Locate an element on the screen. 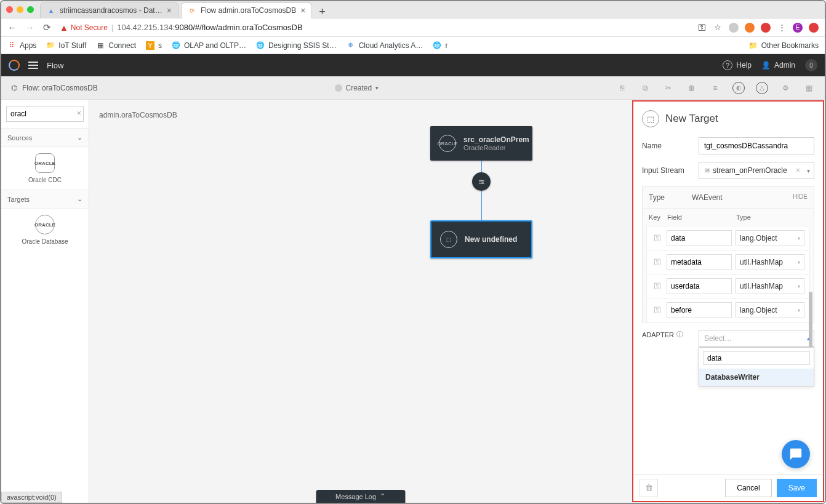 The image size is (826, 504). node-title: src_oracleOnPrem is located at coordinates (496, 140).